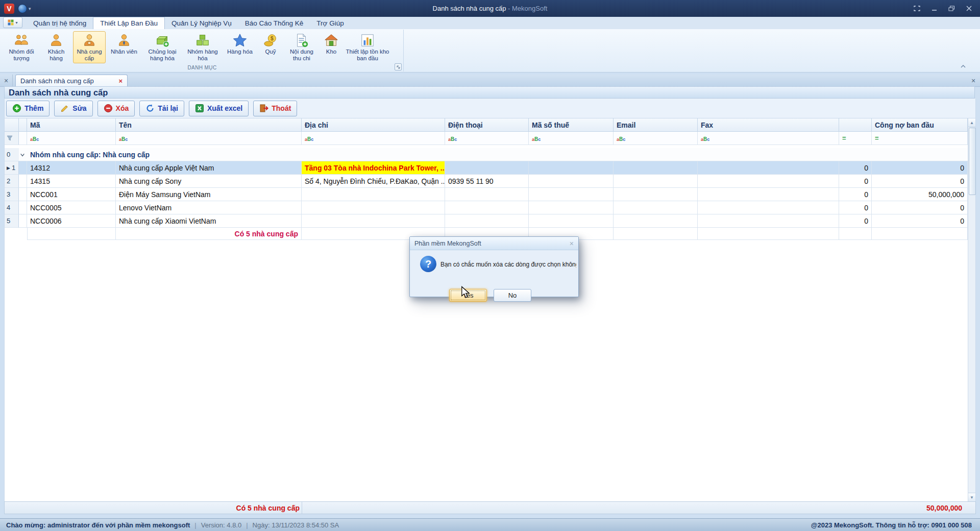 This screenshot has height=531, width=980. What do you see at coordinates (302, 47) in the screenshot?
I see `ribbon-item-noi-dung-thu-chi: Nội dung thu chi` at bounding box center [302, 47].